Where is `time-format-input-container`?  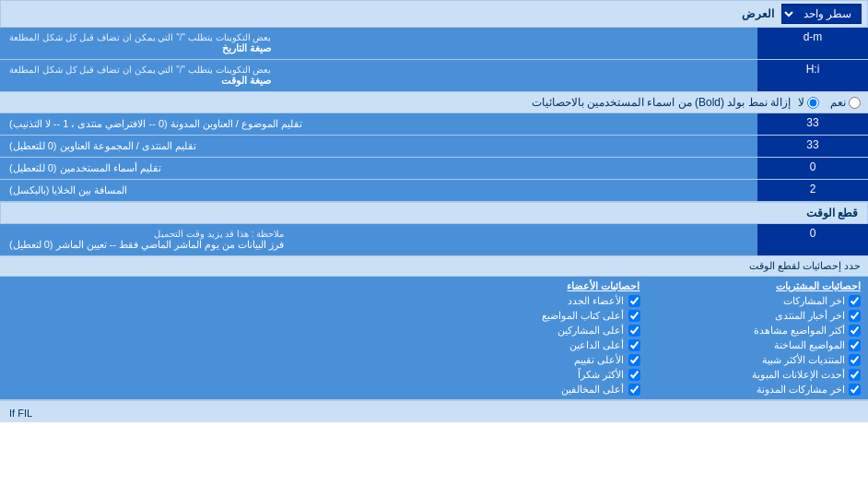
time-format-input-container is located at coordinates (813, 76).